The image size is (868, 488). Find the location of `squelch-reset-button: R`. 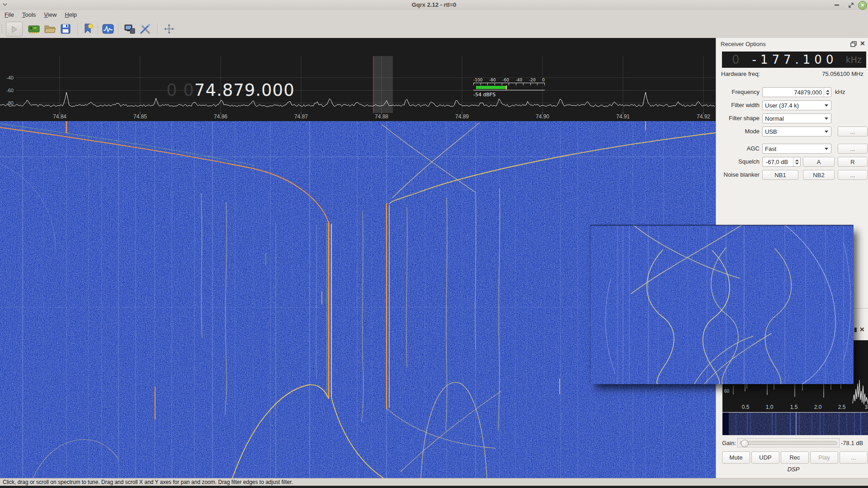

squelch-reset-button: R is located at coordinates (853, 162).